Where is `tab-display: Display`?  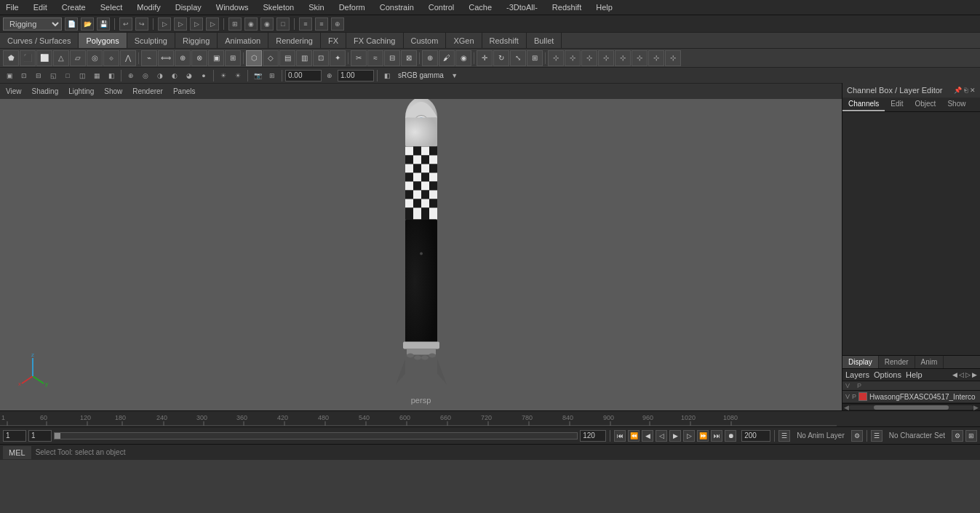
tab-display: Display is located at coordinates (861, 362).